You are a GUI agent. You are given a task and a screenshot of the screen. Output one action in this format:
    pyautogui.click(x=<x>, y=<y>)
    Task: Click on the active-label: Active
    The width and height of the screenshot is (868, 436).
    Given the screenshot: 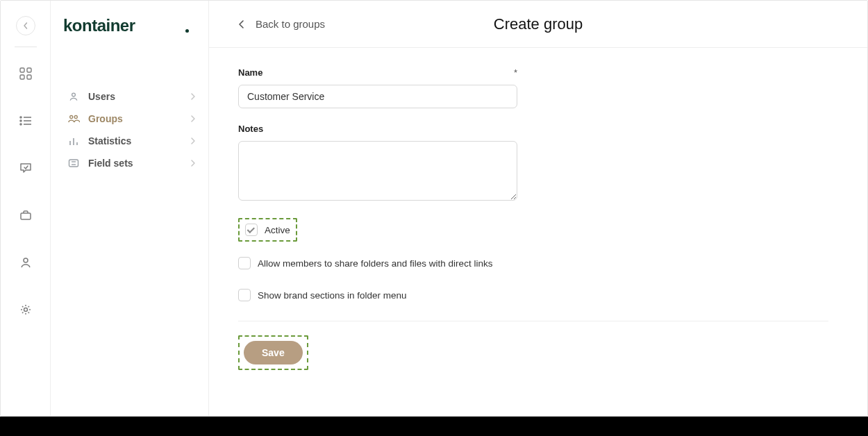 What is the action you would take?
    pyautogui.click(x=278, y=230)
    